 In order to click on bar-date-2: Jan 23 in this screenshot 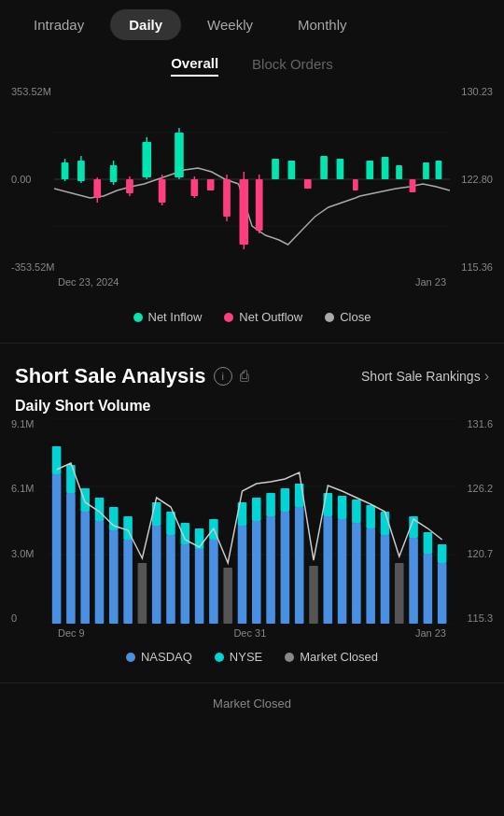, I will do `click(431, 633)`.